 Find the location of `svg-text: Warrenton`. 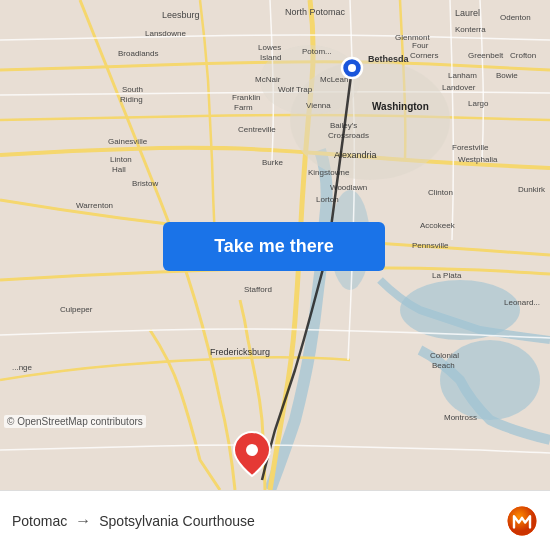

svg-text: Warrenton is located at coordinates (94, 206).